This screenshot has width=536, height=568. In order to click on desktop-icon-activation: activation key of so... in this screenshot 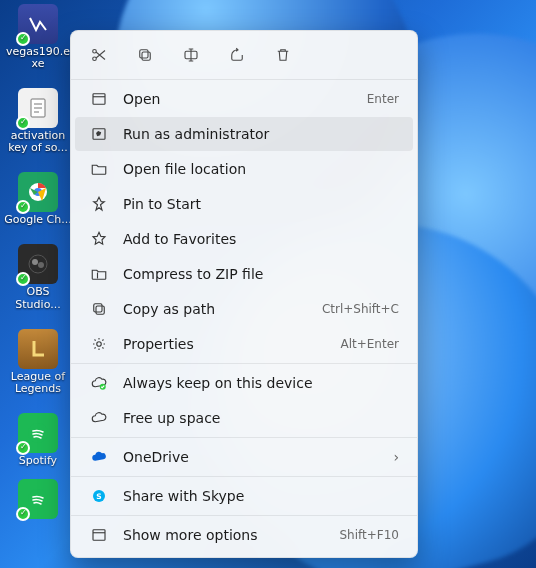, I will do `click(38, 121)`.